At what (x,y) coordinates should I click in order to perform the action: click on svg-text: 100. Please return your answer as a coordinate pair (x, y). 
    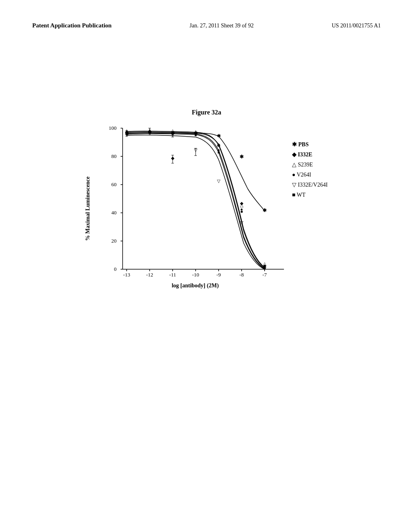
    Looking at the image, I should click on (113, 128).